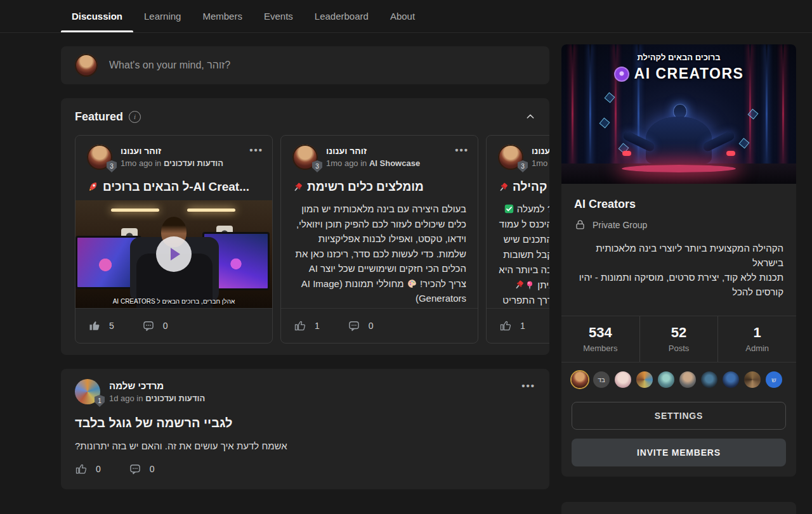 The image size is (812, 514). Describe the element at coordinates (679, 57) in the screenshot. I see `banner-welcome-text: ברוכים הבאים לקהילת` at that location.